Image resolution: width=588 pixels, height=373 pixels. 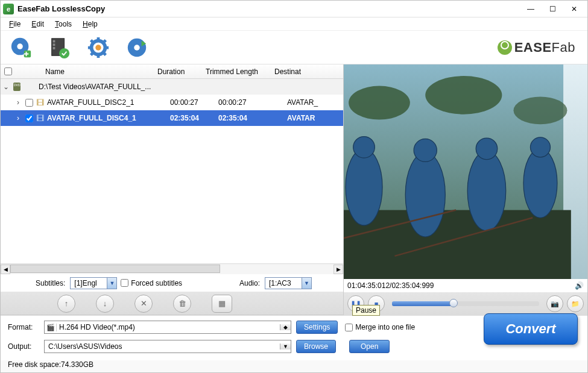 What do you see at coordinates (168, 327) in the screenshot?
I see `format-value: H.264 HD Video(*.mp4)` at bounding box center [168, 327].